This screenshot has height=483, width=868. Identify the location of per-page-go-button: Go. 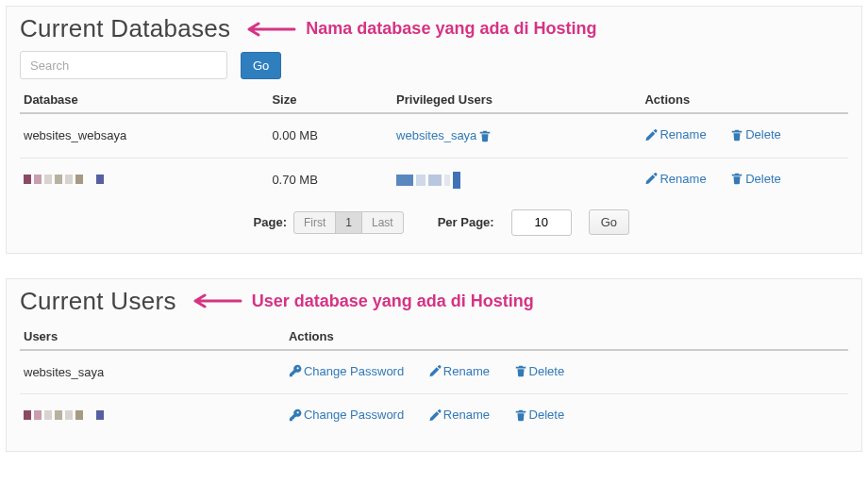
(609, 223).